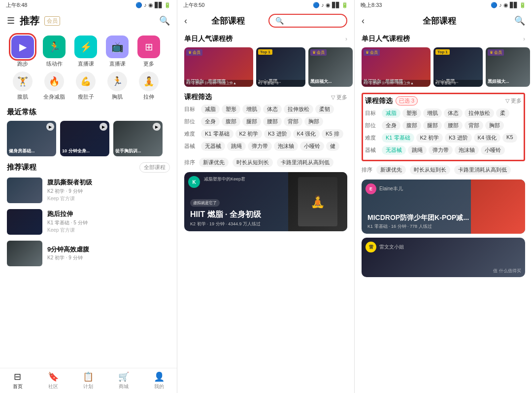 Image resolution: width=532 pixels, height=393 pixels. Describe the element at coordinates (363, 21) in the screenshot. I see `back-button-3: ‹` at that location.